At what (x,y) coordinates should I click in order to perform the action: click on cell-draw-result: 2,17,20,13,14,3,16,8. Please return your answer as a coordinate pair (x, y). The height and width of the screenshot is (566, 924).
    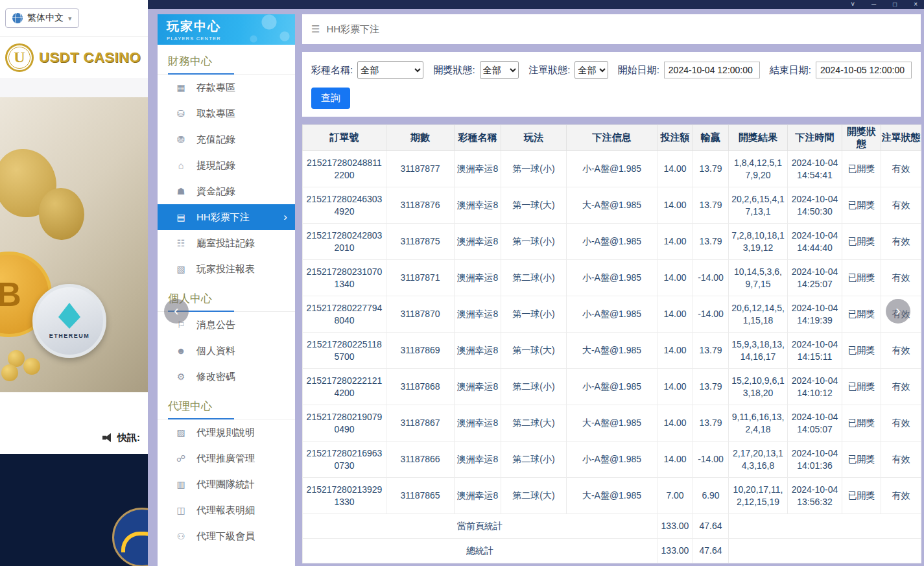
    Looking at the image, I should click on (759, 460).